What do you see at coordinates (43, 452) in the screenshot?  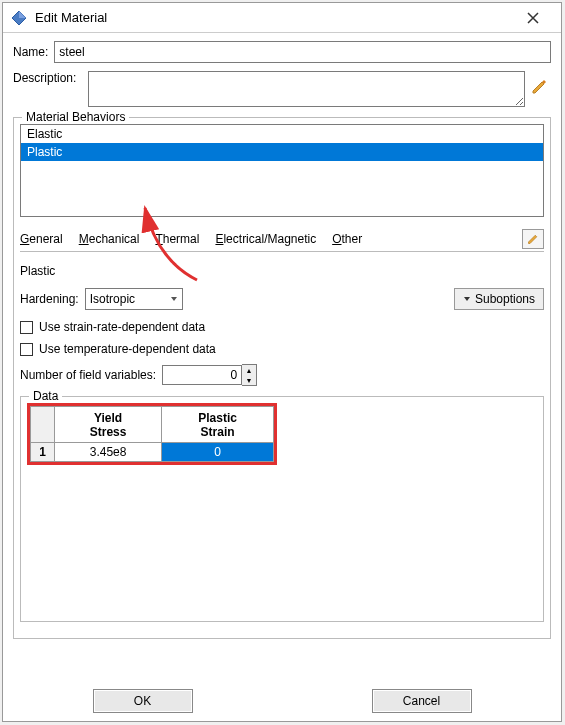 I see `row-index: 1` at bounding box center [43, 452].